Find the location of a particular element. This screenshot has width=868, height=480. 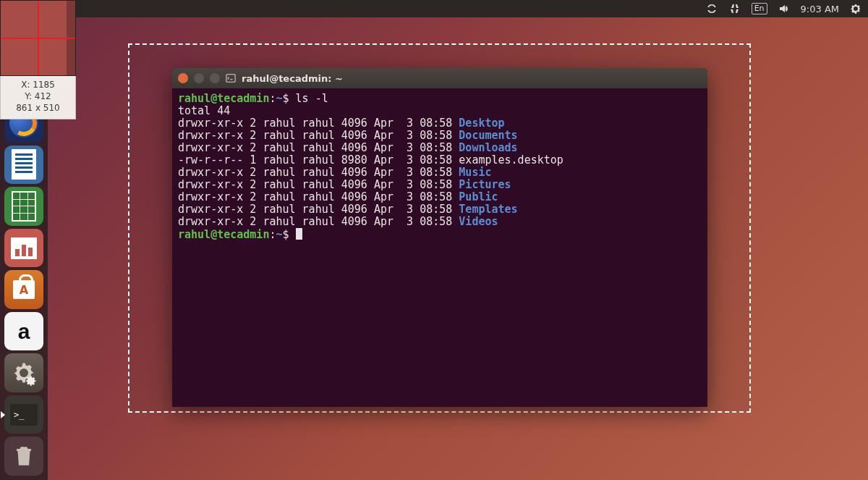

system-menu-icon is located at coordinates (856, 9).